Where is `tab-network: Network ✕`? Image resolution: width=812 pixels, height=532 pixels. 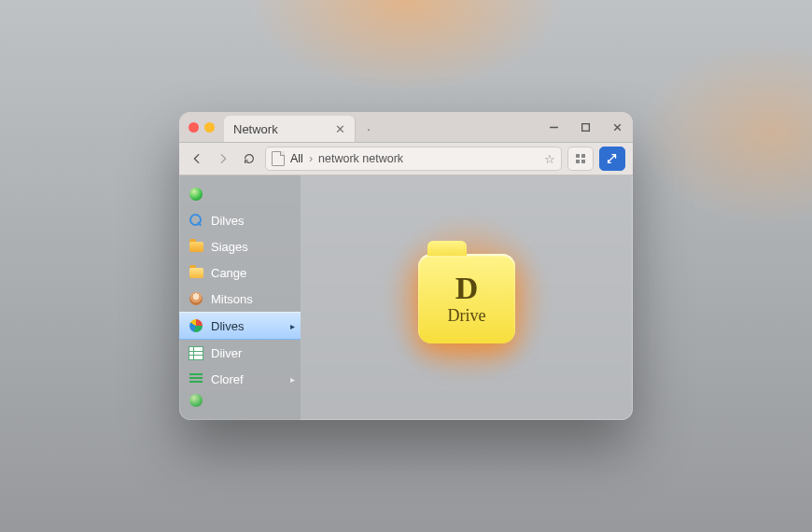 tab-network: Network ✕ is located at coordinates (289, 129).